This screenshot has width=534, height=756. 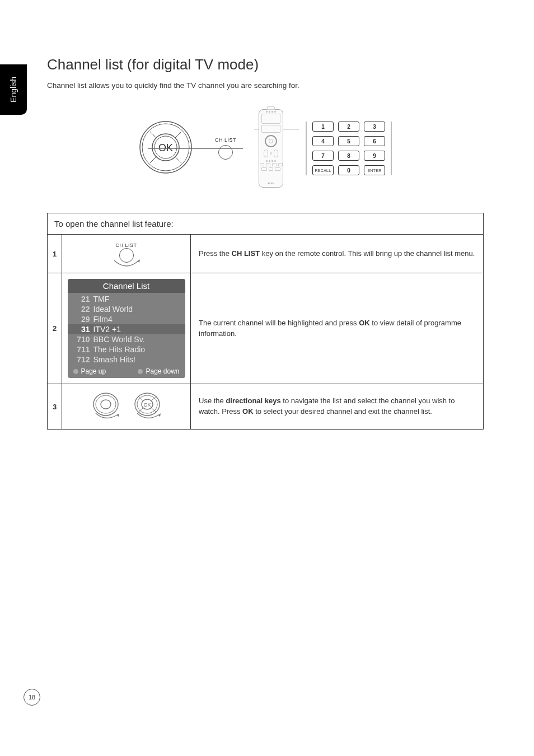 What do you see at coordinates (349, 170) in the screenshot?
I see `key-0: 0` at bounding box center [349, 170].